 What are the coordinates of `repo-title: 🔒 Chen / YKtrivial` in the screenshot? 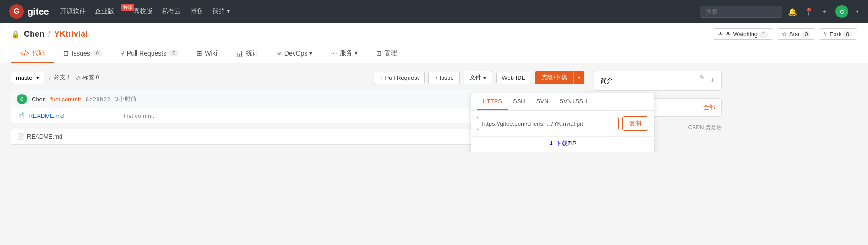 It's located at (49, 34).